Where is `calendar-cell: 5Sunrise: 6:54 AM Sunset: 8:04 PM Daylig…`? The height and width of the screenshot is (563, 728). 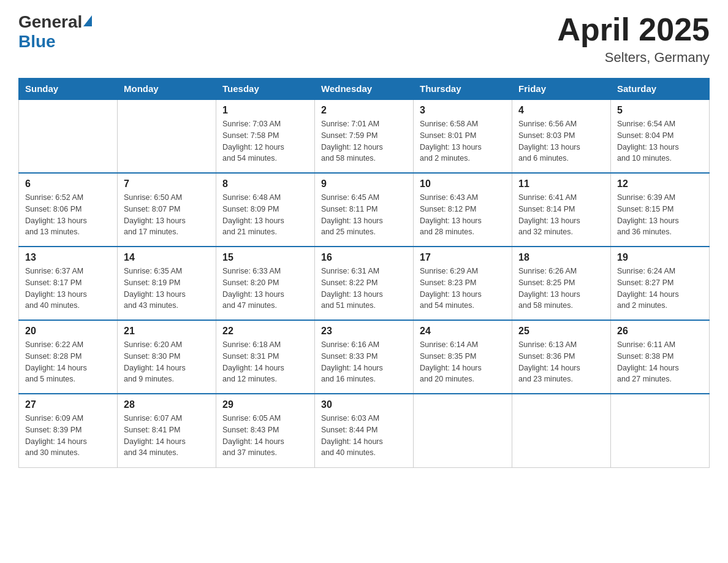
calendar-cell: 5Sunrise: 6:54 AM Sunset: 8:04 PM Daylig… is located at coordinates (661, 136).